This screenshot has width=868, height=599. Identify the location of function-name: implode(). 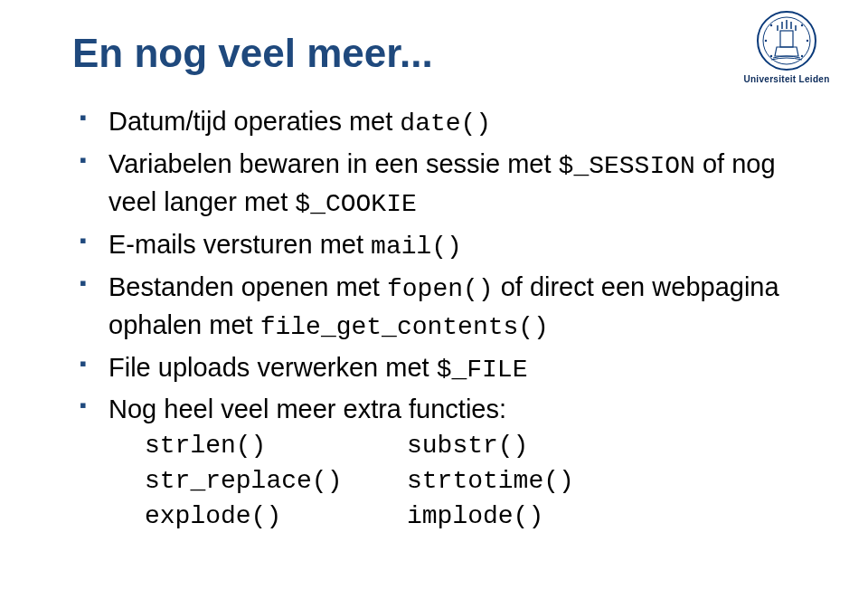
(538, 518).